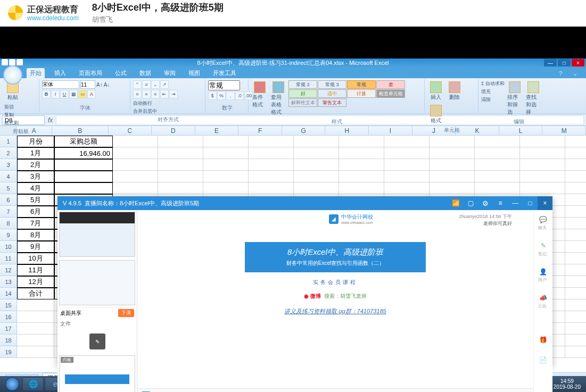 Image resolution: width=586 pixels, height=392 pixels. Describe the element at coordinates (9, 153) in the screenshot. I see `row-header: 2` at that location.